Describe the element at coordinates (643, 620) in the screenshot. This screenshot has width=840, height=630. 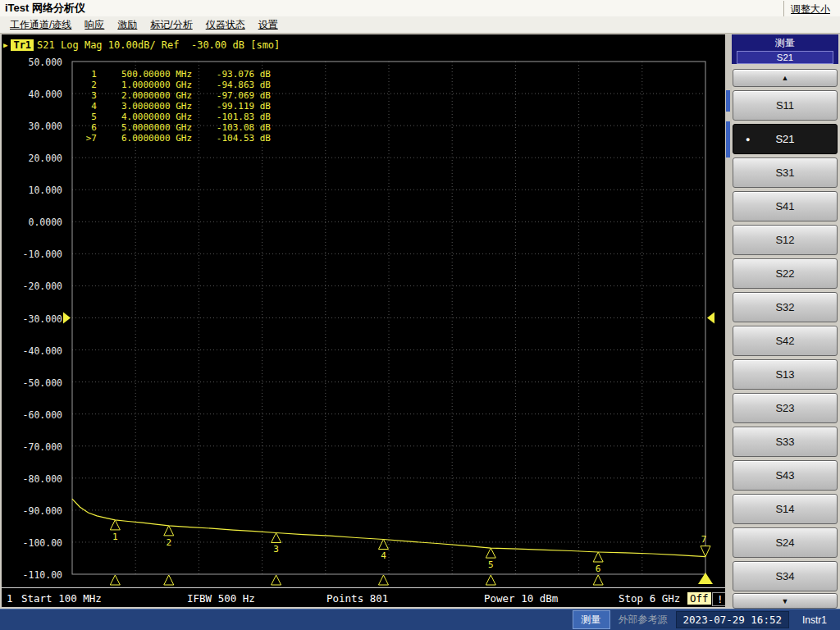
I see `external-reference-label: 外部参考源` at that location.